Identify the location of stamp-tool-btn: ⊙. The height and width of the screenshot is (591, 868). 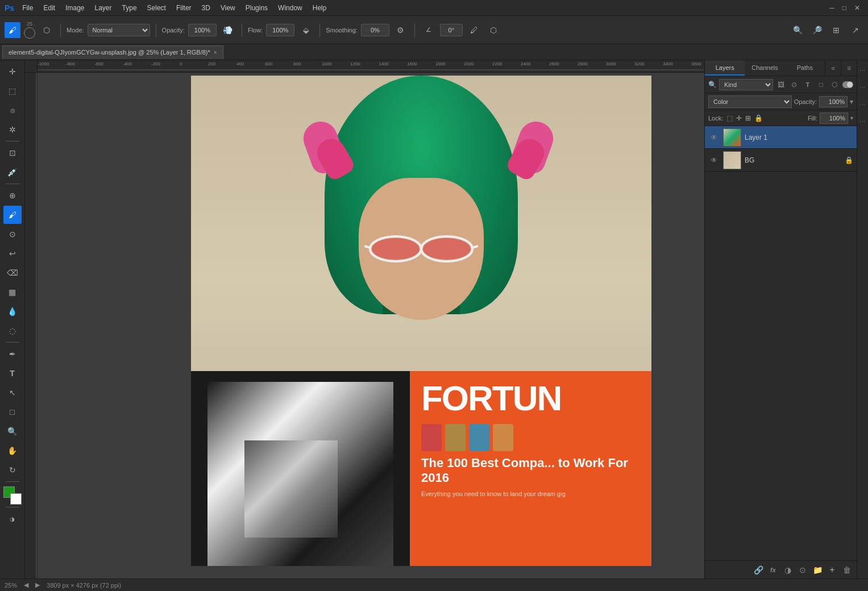
(13, 234).